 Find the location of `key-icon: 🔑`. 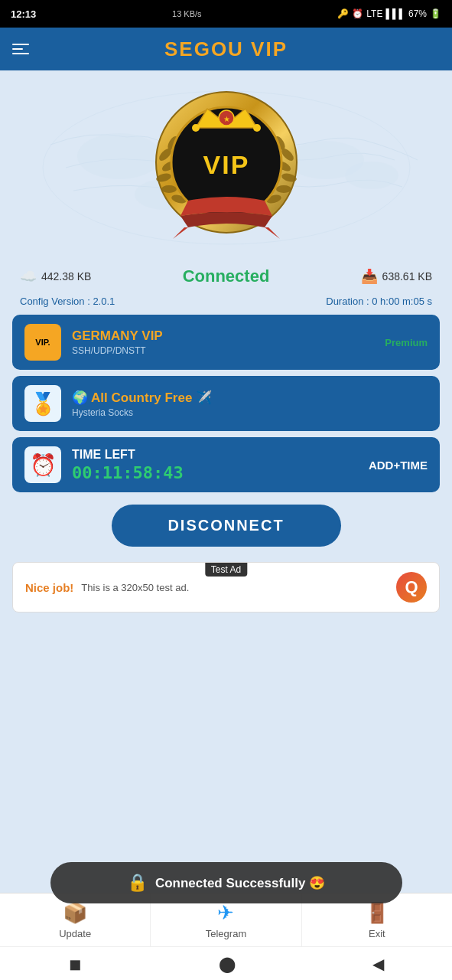

key-icon: 🔑 is located at coordinates (343, 14).